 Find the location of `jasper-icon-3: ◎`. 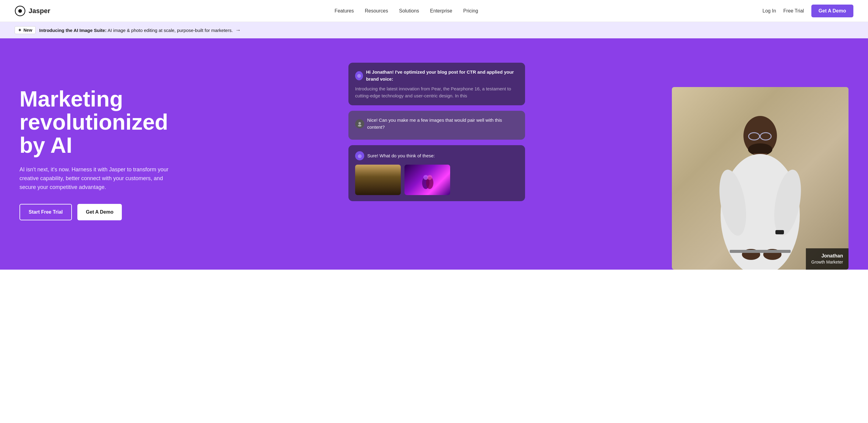

jasper-icon-3: ◎ is located at coordinates (360, 156).